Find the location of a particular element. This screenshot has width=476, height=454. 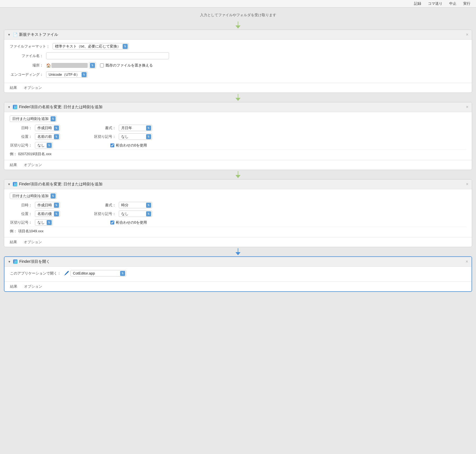

card1-replace-checkbox is located at coordinates (102, 65).